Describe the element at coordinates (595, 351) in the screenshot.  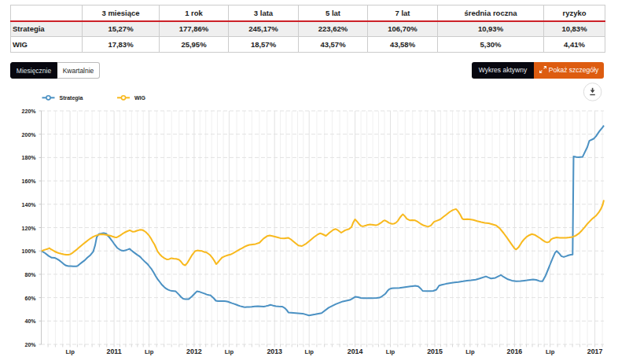
I see `svg-text: 2017` at that location.